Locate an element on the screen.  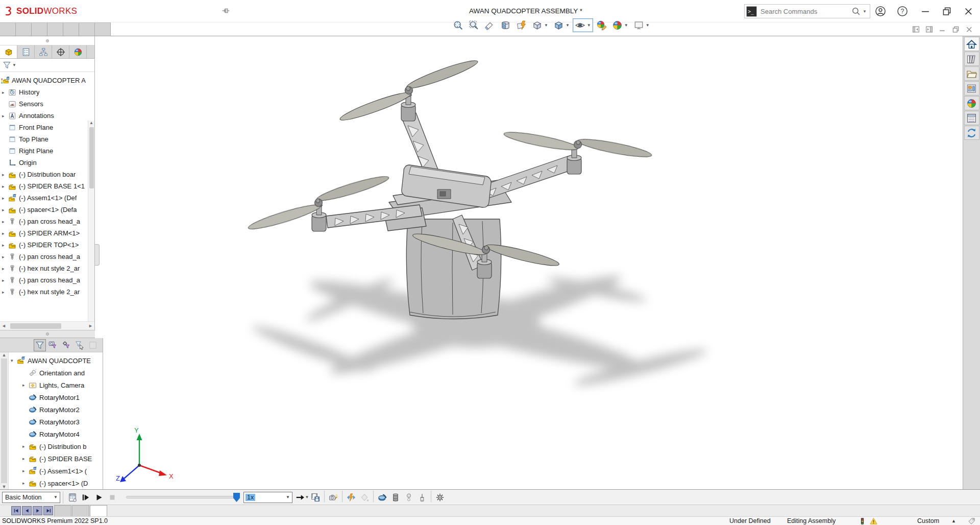
feature-tree-item: ▸ Top Plane is located at coordinates (47, 139).